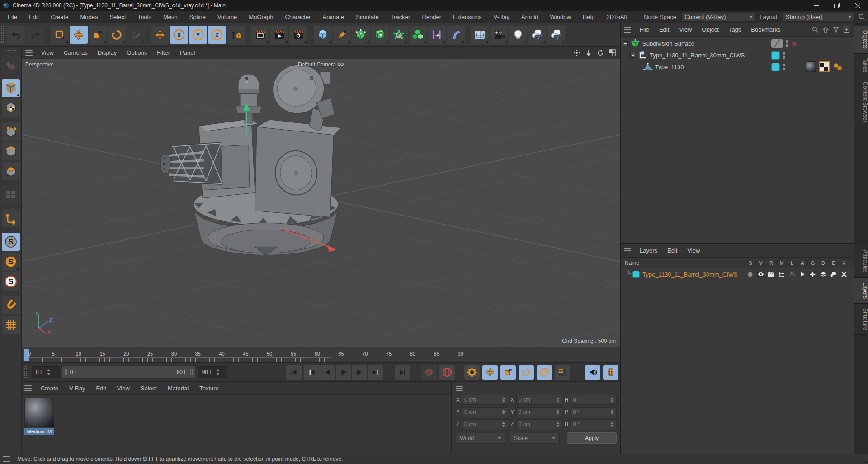  What do you see at coordinates (321, 65) in the screenshot?
I see `camera-label: Default Camera` at bounding box center [321, 65].